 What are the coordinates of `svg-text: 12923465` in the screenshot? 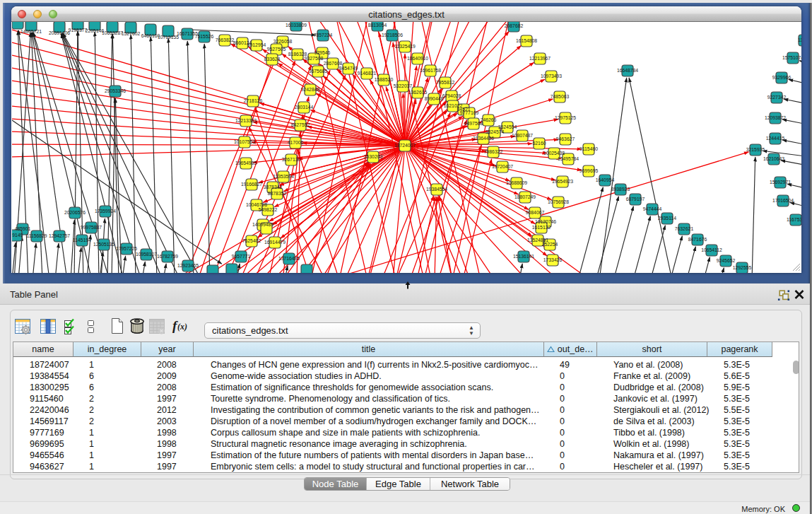 It's located at (188, 266).